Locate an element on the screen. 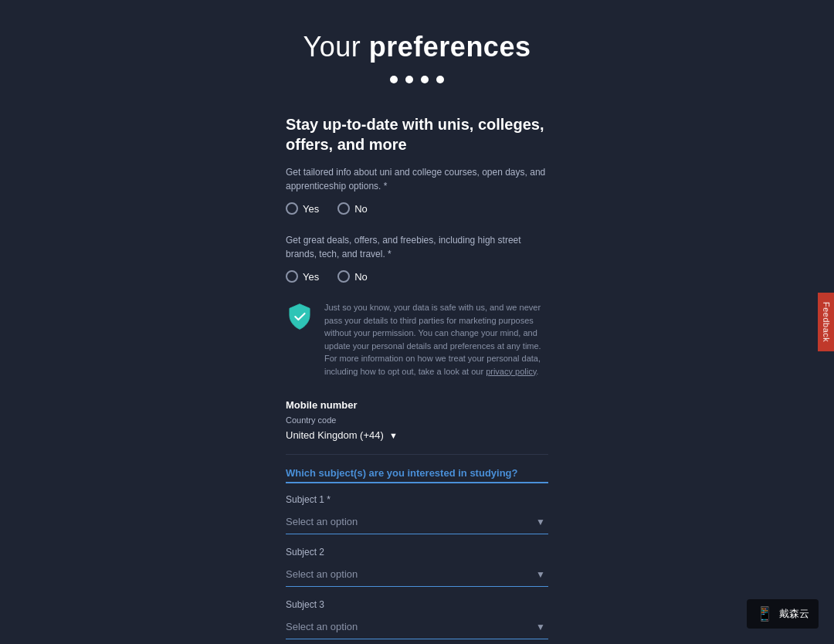 The height and width of the screenshot is (644, 834). wechat-badge: 📱 戴森云 is located at coordinates (783, 614).